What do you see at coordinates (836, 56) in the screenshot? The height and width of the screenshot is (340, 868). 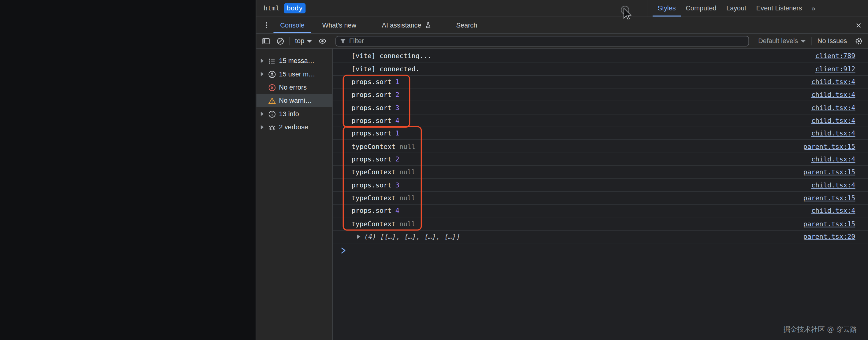 I see `source-link: client:789` at bounding box center [836, 56].